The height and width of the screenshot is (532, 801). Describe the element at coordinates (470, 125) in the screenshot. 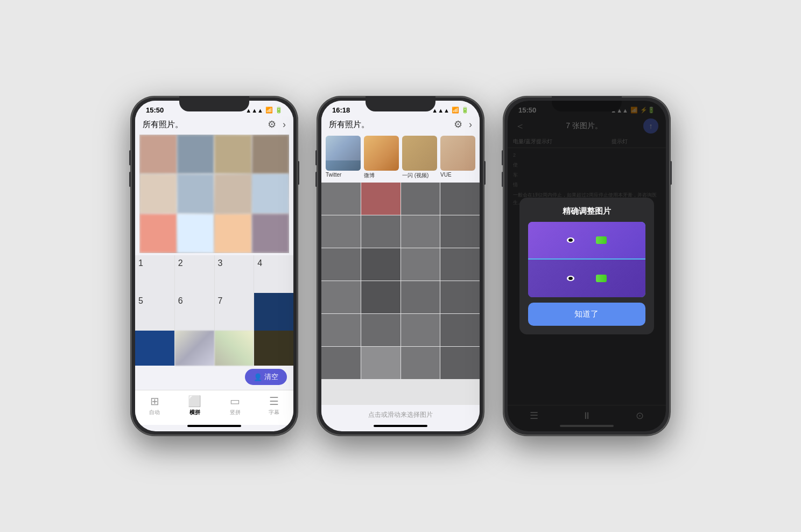

I see `arrow-icon-2: ›` at that location.